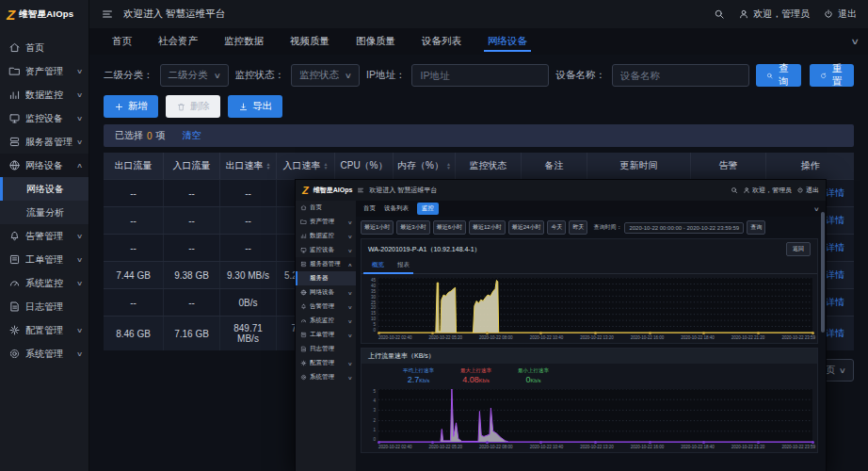  What do you see at coordinates (255, 106) in the screenshot?
I see `export-button: 导出` at bounding box center [255, 106].